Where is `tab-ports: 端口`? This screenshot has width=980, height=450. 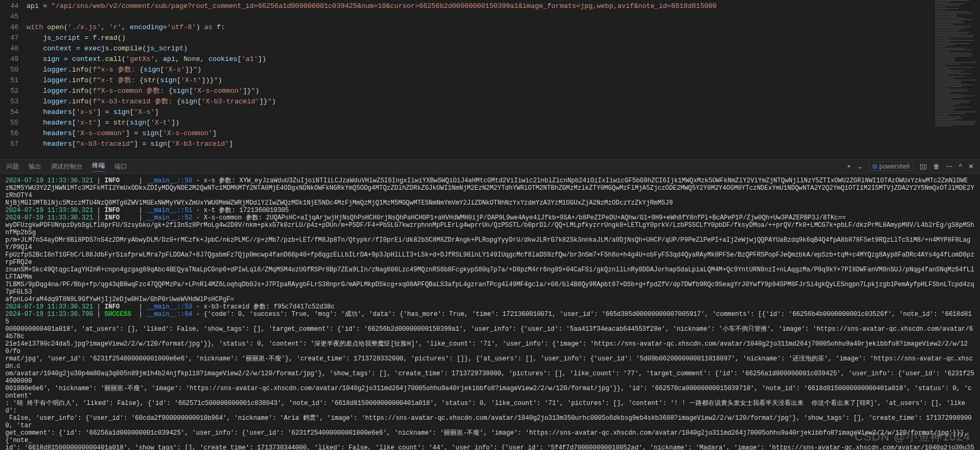
tab-ports: 端口 is located at coordinates (121, 166).